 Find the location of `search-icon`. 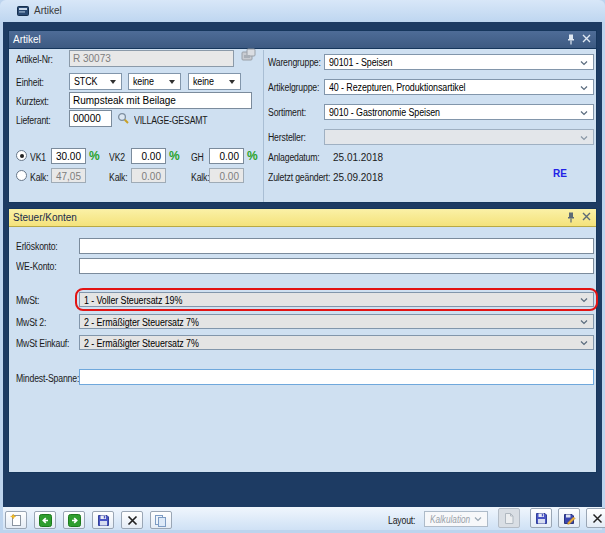

search-icon is located at coordinates (124, 118).